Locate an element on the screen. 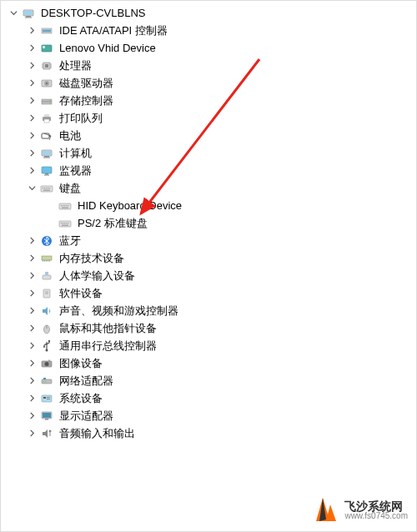 The width and height of the screenshot is (417, 532). category-label: 计算机 is located at coordinates (75, 153).